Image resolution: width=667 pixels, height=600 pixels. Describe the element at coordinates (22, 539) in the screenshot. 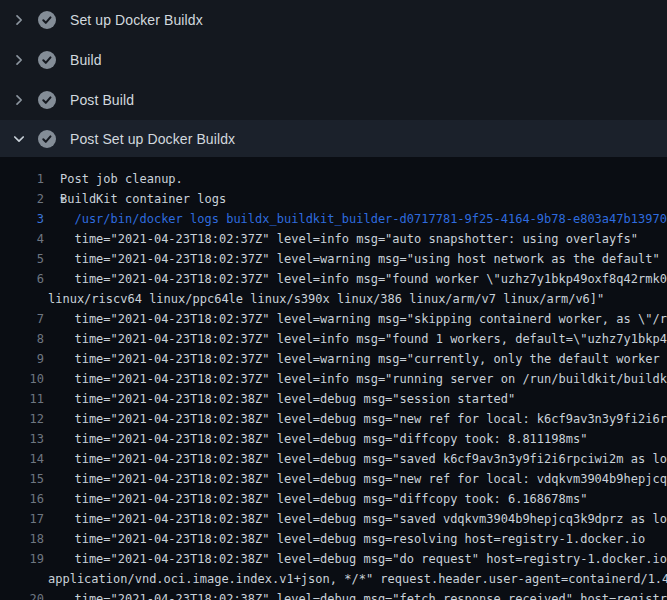

I see `line-number: 18` at that location.